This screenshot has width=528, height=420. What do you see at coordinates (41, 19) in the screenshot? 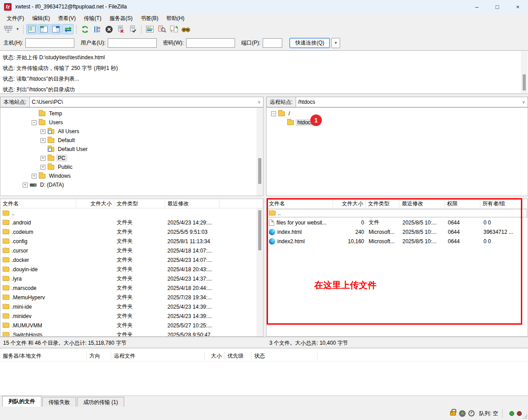
I see `menu-edit: 编辑(E)` at bounding box center [41, 19].